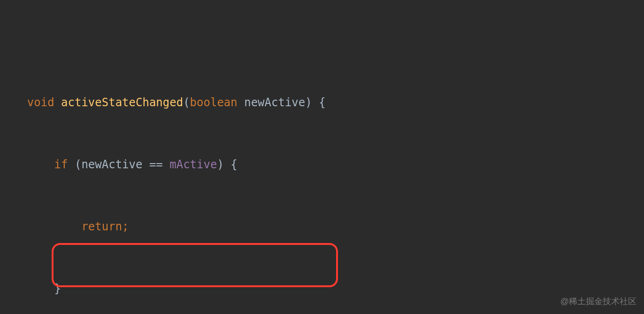  Describe the element at coordinates (322, 102) in the screenshot. I see `code-line: void activeStateChanged(boolean newActiv…` at that location.